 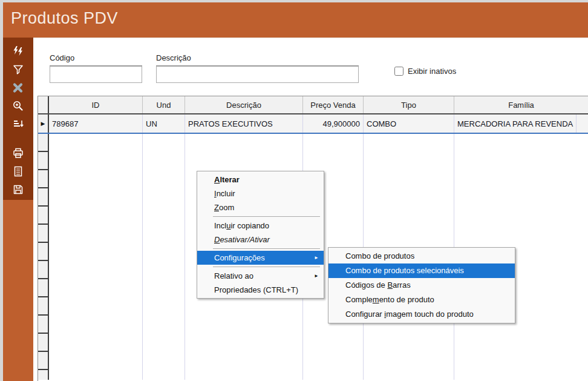 What do you see at coordinates (425, 71) in the screenshot?
I see `exibir-inativos-row: Exibir inativos` at bounding box center [425, 71].